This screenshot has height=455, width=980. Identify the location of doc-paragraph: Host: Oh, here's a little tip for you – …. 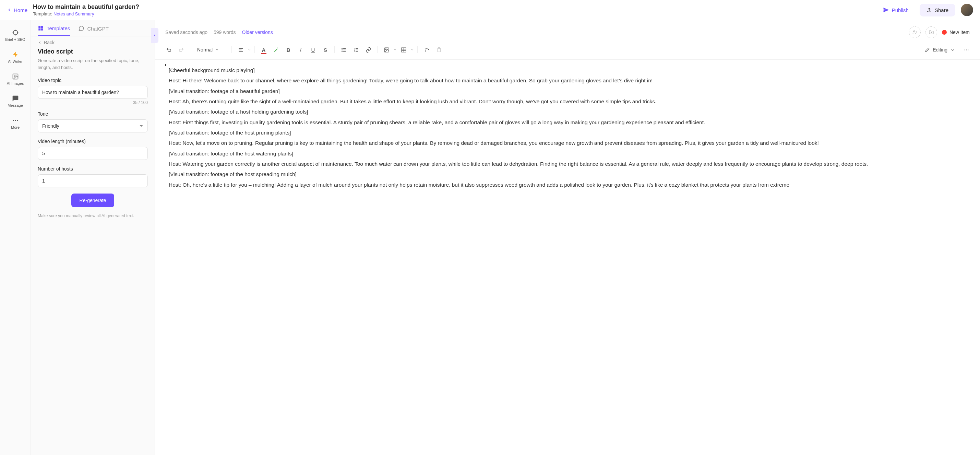
(568, 185).